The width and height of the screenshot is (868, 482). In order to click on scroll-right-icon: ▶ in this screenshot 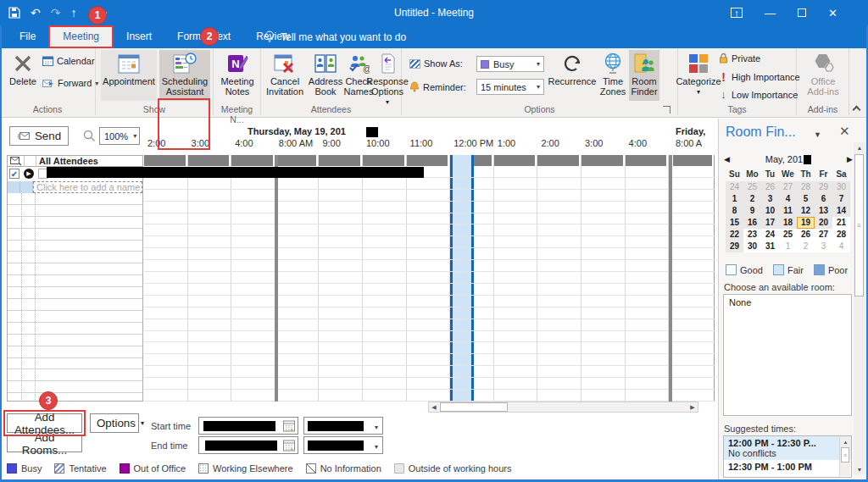, I will do `click(693, 407)`.